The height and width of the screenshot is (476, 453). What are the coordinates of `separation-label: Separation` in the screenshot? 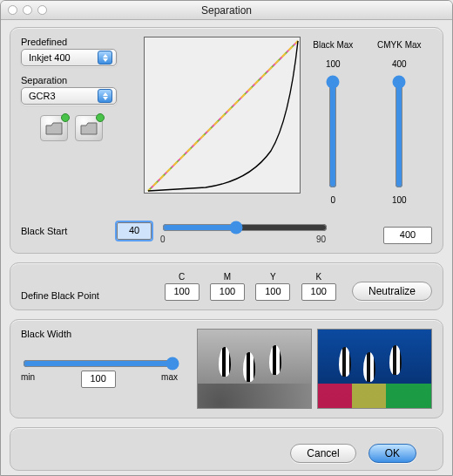 It's located at (78, 80).